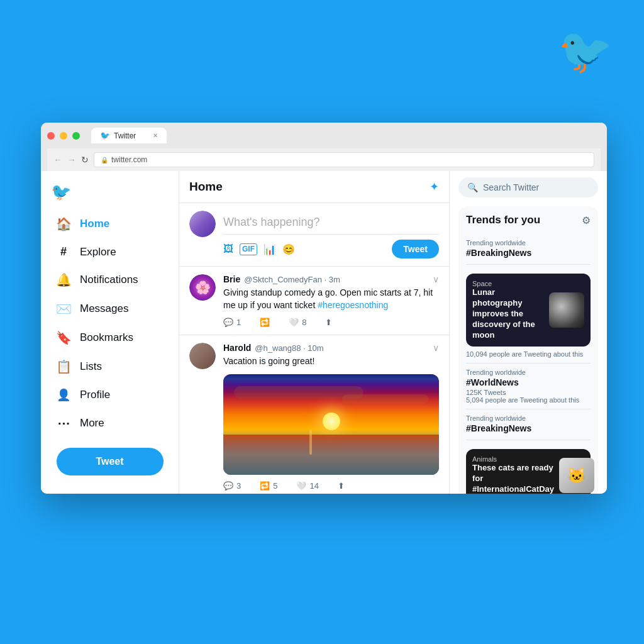  What do you see at coordinates (331, 299) in the screenshot?
I see `brie-tweet-text: Giving standup comedy a go. Open mic sta…` at bounding box center [331, 299].